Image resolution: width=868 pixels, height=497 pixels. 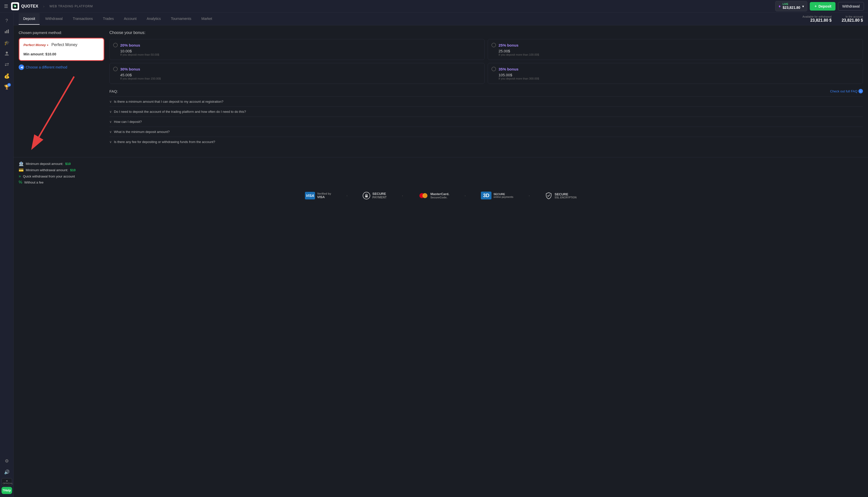 I want to click on tab-trades: Trades, so click(x=108, y=19).